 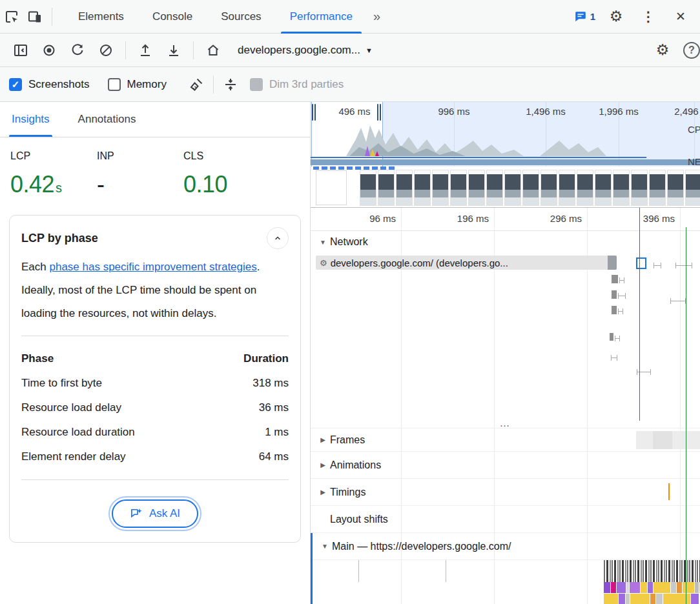 What do you see at coordinates (505, 423) in the screenshot?
I see `network-track-resize-handle: …` at bounding box center [505, 423].